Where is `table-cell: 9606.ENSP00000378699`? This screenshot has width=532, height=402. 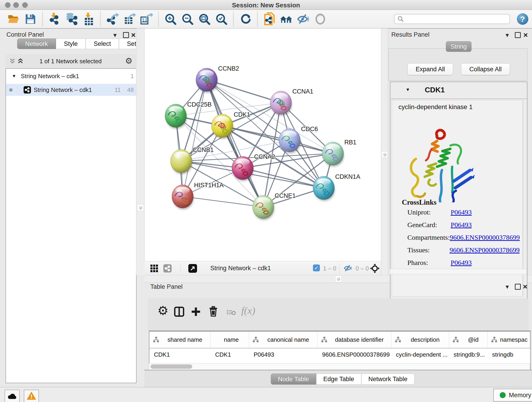
table-cell: 9606.ENSP00000378699 is located at coordinates (355, 355).